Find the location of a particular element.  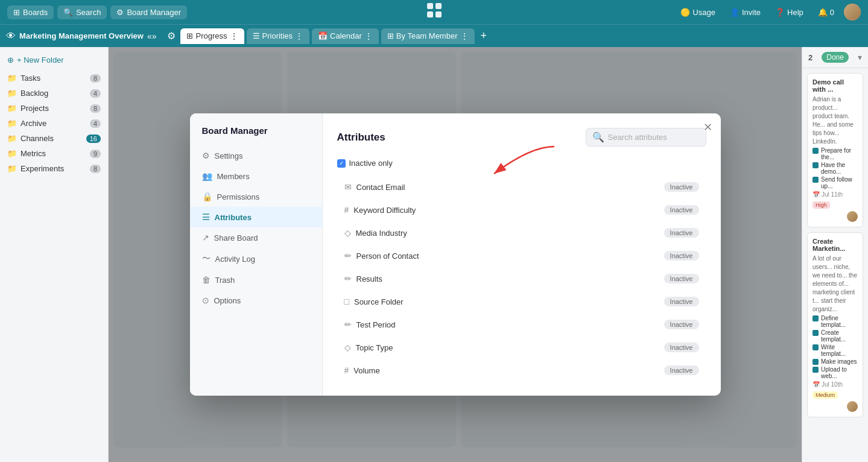

right-panel: 2 Done ▾ Demo call with ... Adrian is a … is located at coordinates (835, 255).